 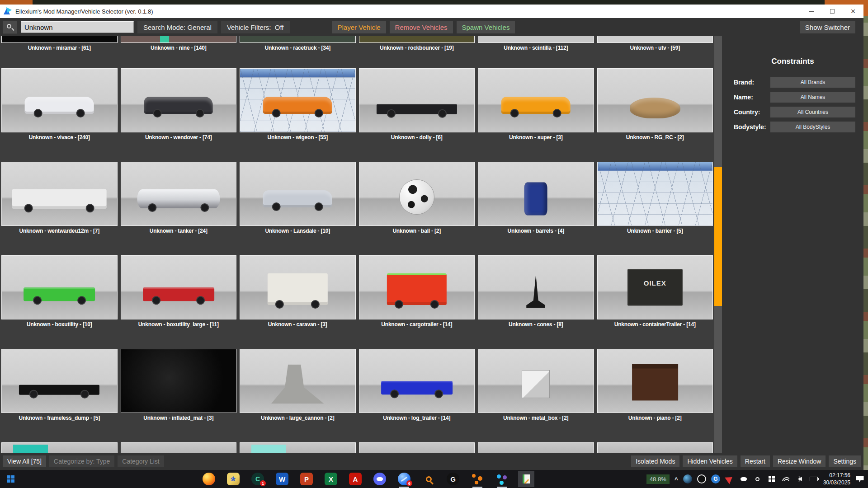 What do you see at coordinates (60, 105) in the screenshot?
I see `vehicle-card: Unknown - vivace - [240]` at bounding box center [60, 105].